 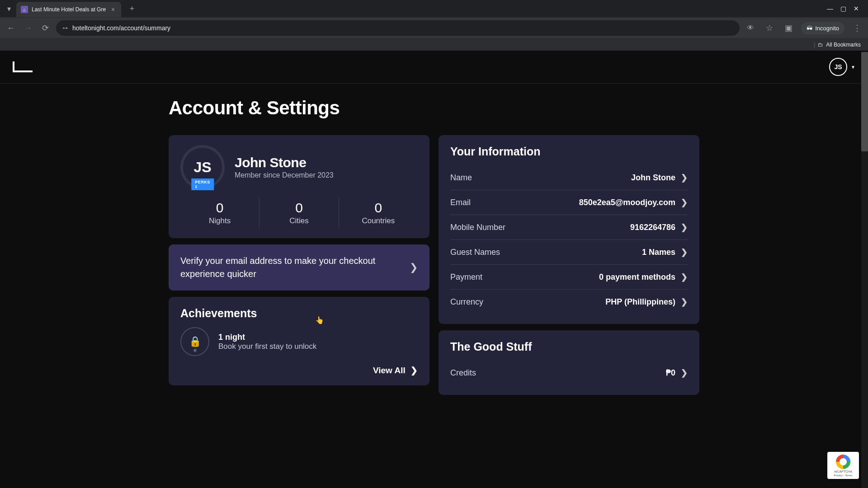 I want to click on reload-button: ⟳, so click(x=45, y=28).